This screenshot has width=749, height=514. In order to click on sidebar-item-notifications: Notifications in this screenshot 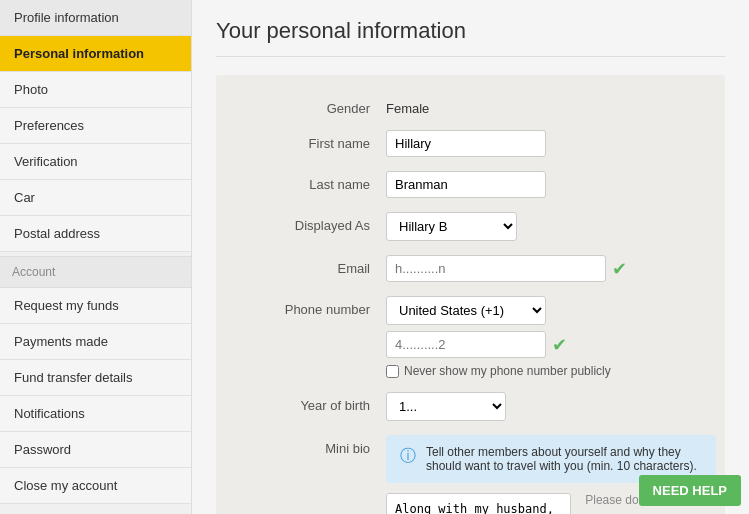, I will do `click(96, 414)`.